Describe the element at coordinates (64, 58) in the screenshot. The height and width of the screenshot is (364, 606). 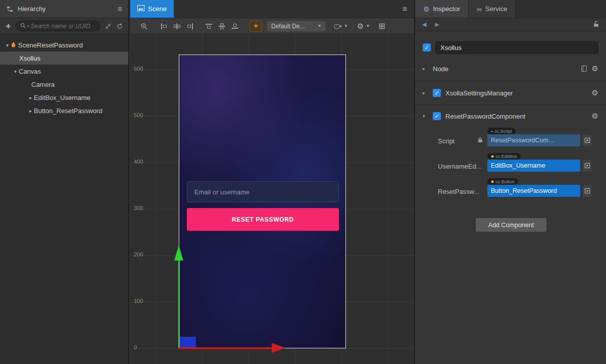
I see `tree-item-xsollus: Xsollus` at that location.